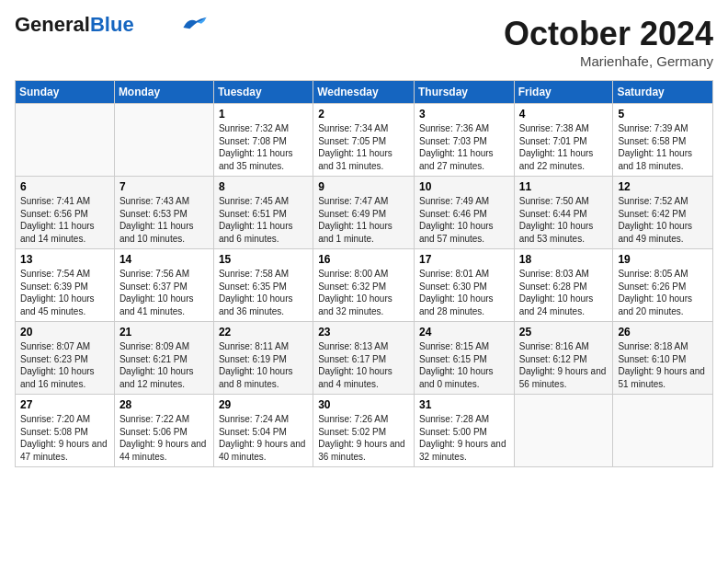 The width and height of the screenshot is (728, 563). I want to click on day-number: 26, so click(663, 332).